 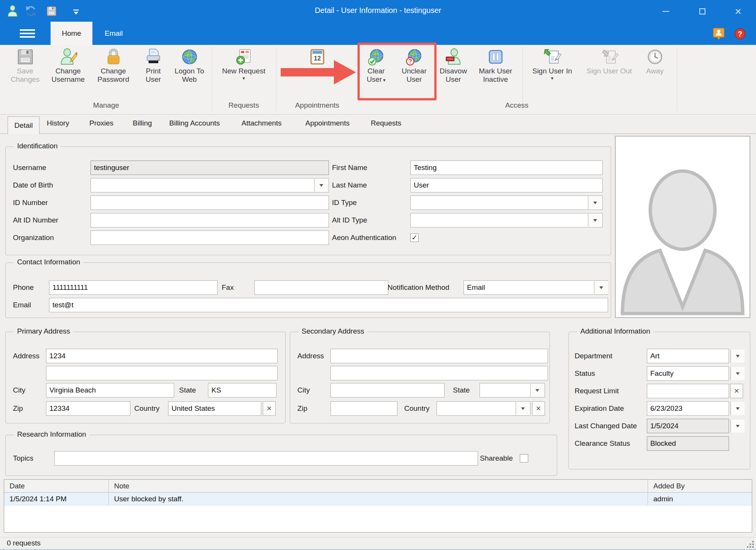 What do you see at coordinates (719, 34) in the screenshot?
I see `user-tooltip-icon` at bounding box center [719, 34].